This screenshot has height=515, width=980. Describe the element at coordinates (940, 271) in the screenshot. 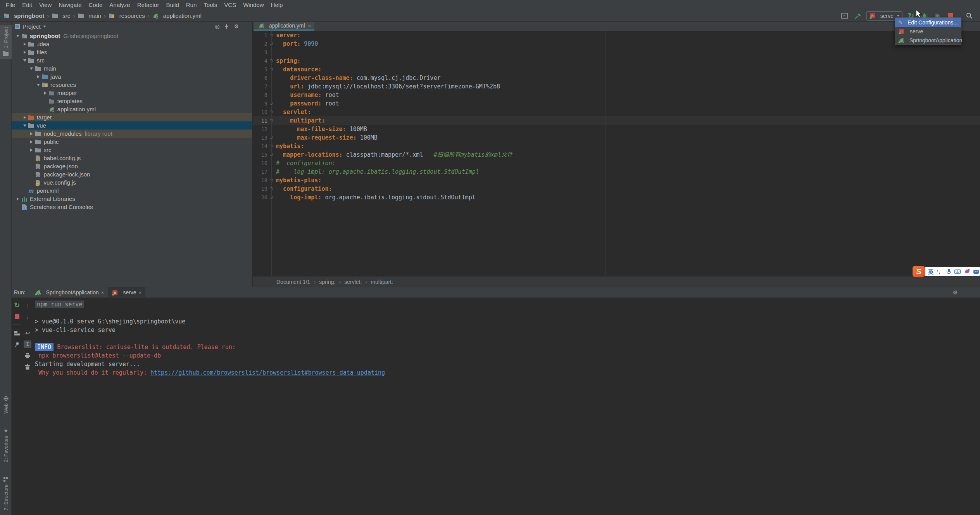

I see `ime-punctuation-mode: ’，` at that location.